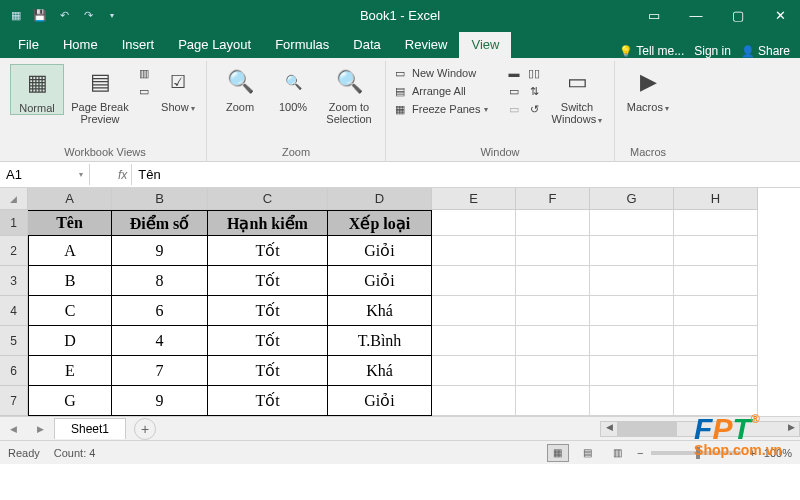 The width and height of the screenshot is (800, 500). Describe the element at coordinates (64, 15) in the screenshot. I see `undo-icon: ↶` at that location.